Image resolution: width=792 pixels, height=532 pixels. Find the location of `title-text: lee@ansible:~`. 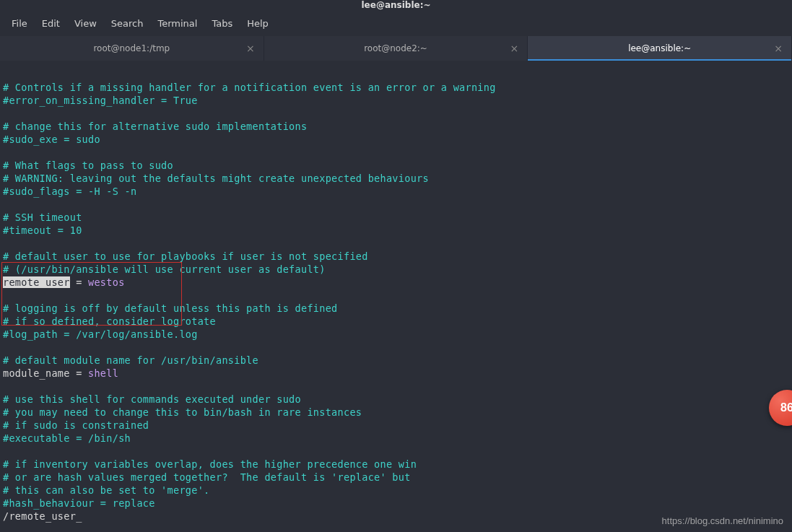

title-text: lee@ansible:~ is located at coordinates (396, 5).